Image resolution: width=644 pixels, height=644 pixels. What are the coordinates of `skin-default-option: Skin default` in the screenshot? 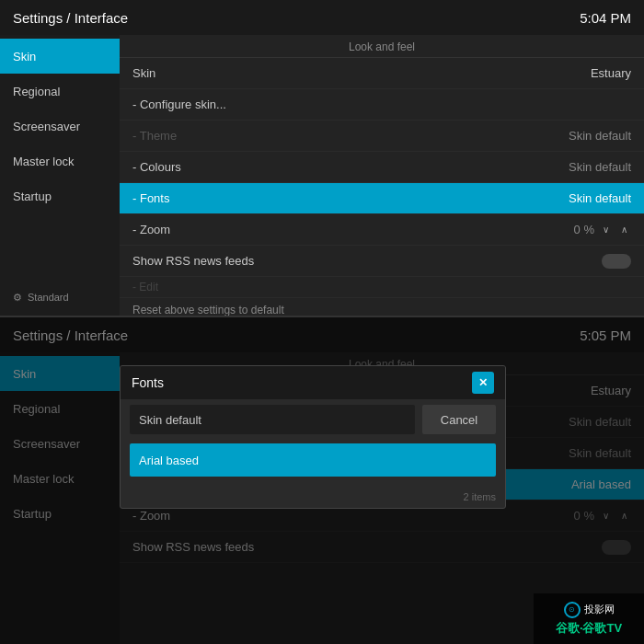 It's located at (272, 420).